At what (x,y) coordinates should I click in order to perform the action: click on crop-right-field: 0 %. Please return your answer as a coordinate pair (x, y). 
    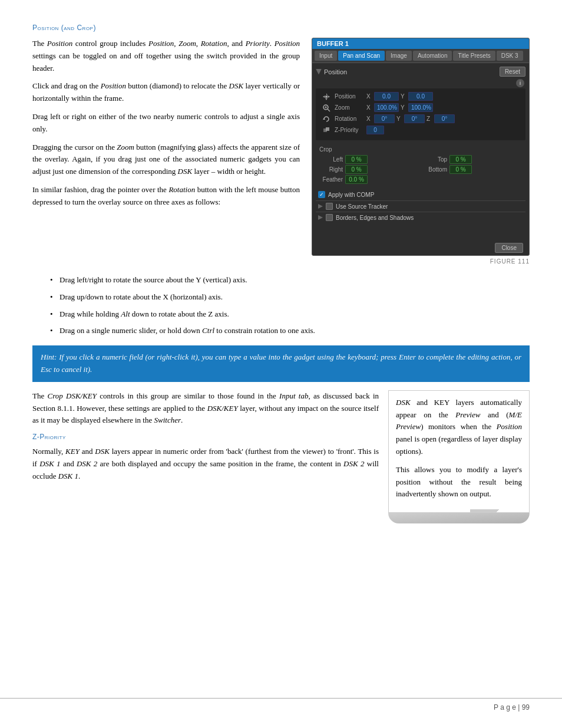
    Looking at the image, I should click on (356, 170).